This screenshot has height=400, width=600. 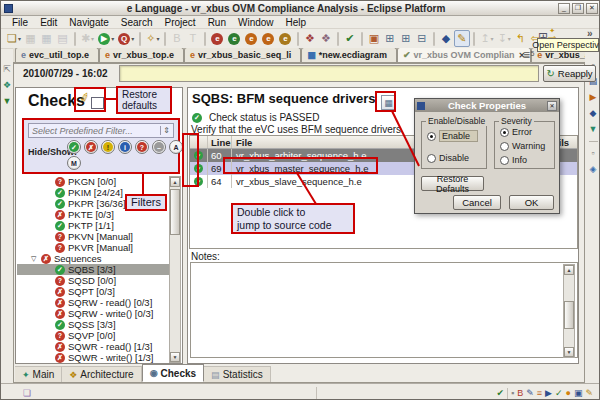 What do you see at coordinates (540, 394) in the screenshot?
I see `list-status-icon: ≡` at bounding box center [540, 394].